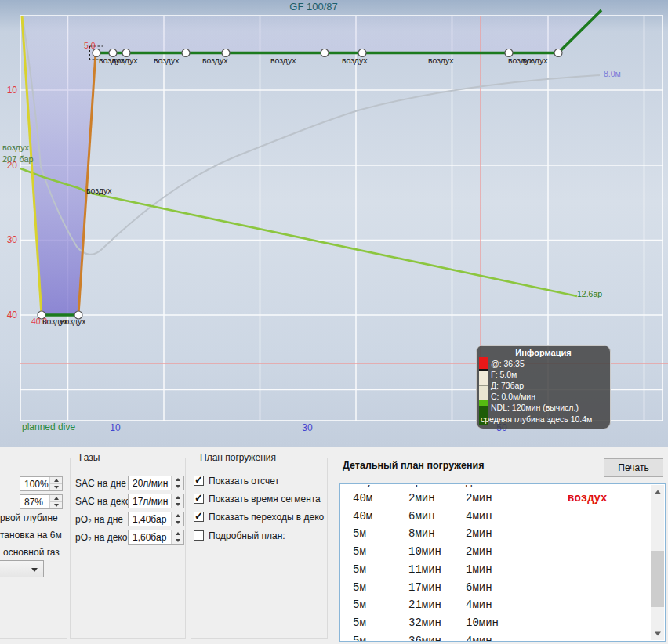  I want to click on plan-cell: 21мин, so click(425, 605).